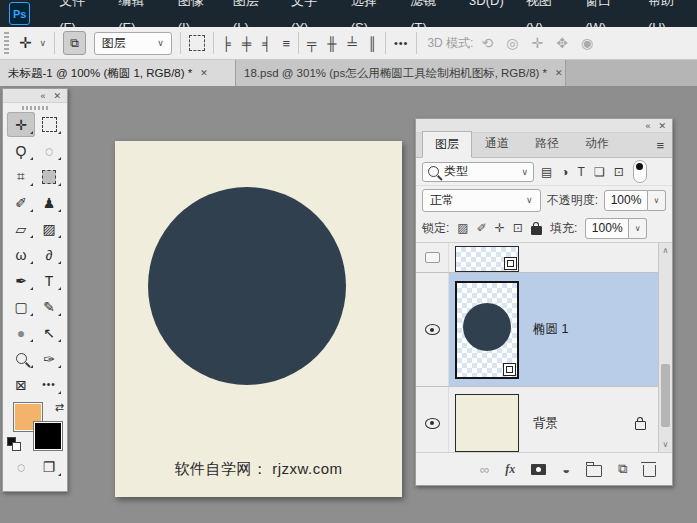 The image size is (697, 523). Describe the element at coordinates (562, 43) in the screenshot. I see `threed-slide-icon: ✥` at that location.